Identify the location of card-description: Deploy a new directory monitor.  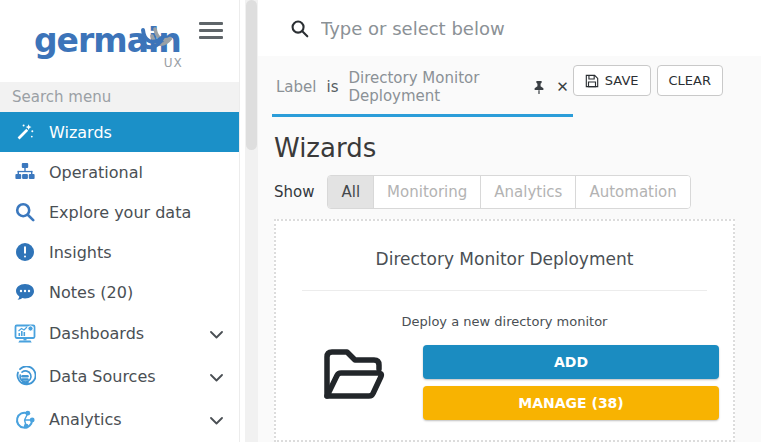
(504, 322).